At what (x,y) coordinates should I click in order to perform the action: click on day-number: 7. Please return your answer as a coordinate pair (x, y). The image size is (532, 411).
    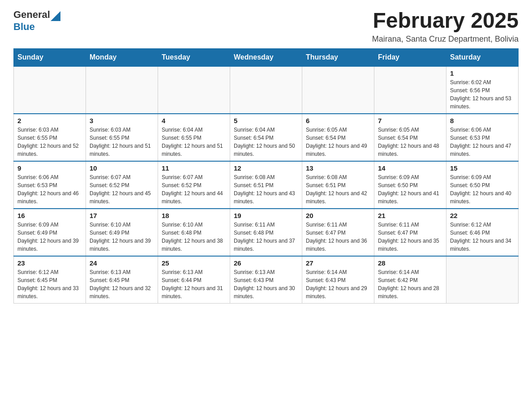
    Looking at the image, I should click on (410, 121).